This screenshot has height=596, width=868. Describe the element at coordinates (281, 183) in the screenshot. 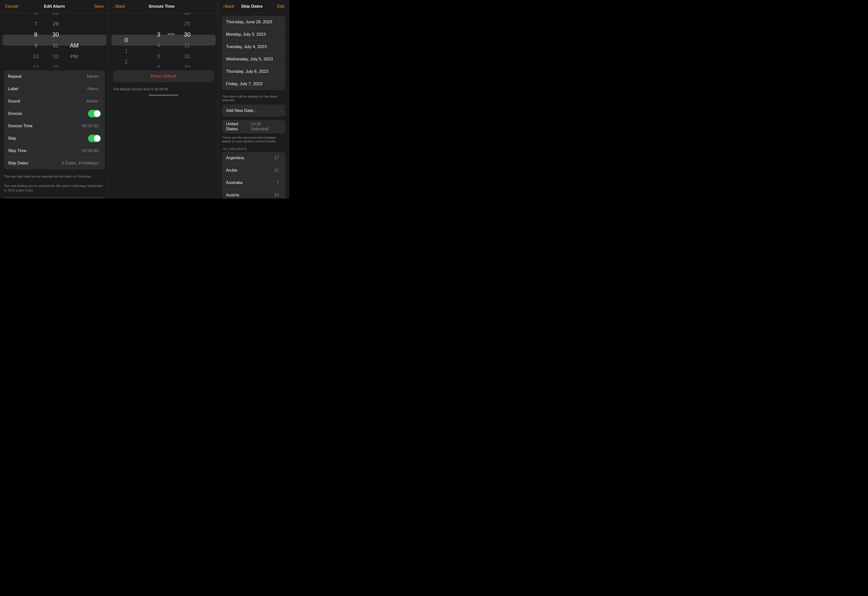

I see `australia-chevron-icon: ›` at that location.